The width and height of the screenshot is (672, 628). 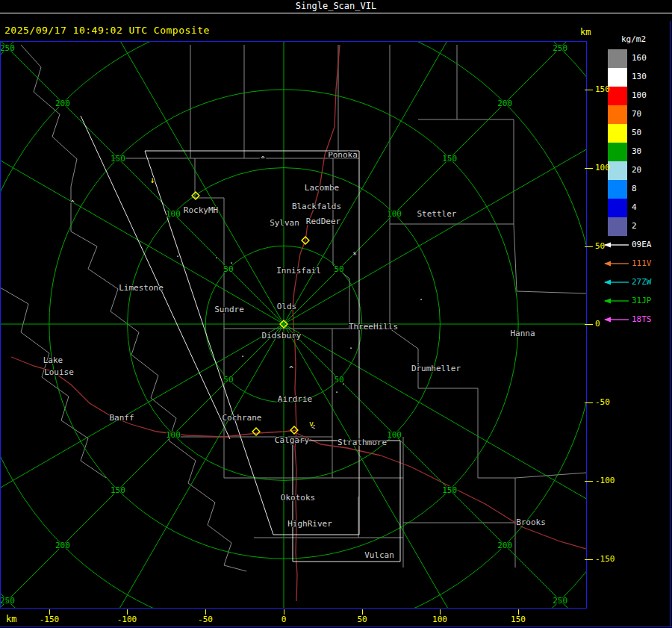 What do you see at coordinates (121, 418) in the screenshot?
I see `city-label: Banff` at bounding box center [121, 418].